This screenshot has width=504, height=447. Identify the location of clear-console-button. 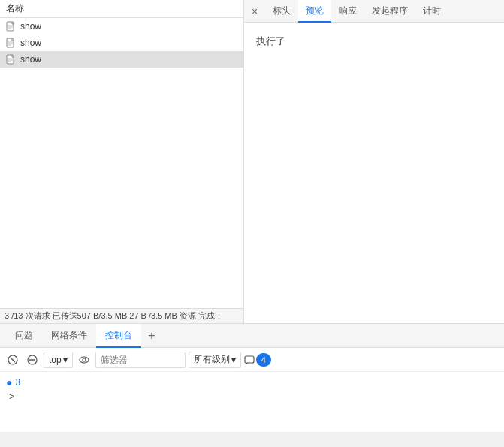
(13, 360).